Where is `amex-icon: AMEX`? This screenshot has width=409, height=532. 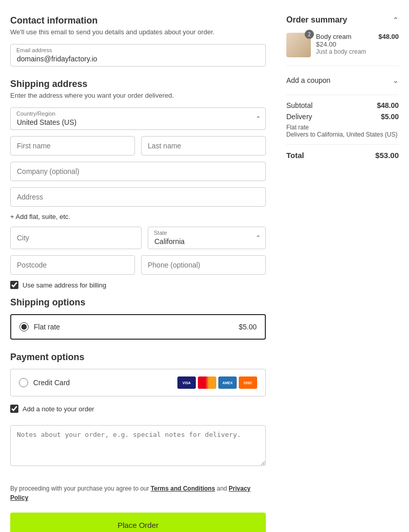
amex-icon: AMEX is located at coordinates (228, 383).